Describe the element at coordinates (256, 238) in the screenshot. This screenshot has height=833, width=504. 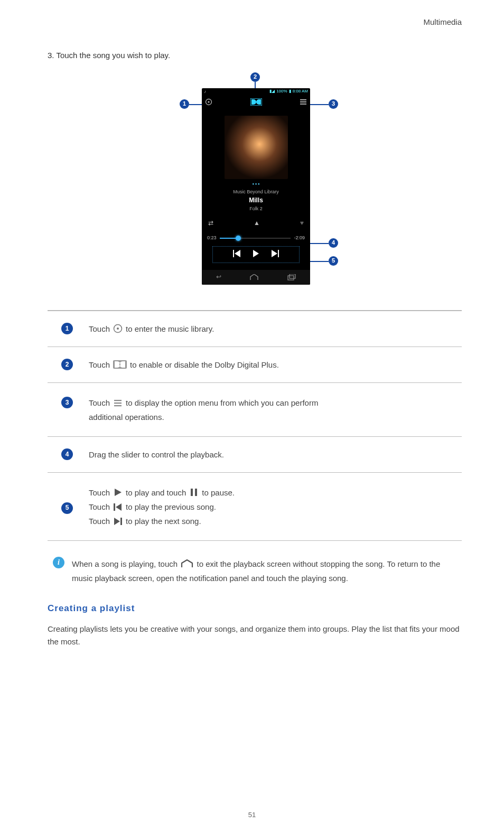
I see `progress-row: 0:23 -2:09` at that location.